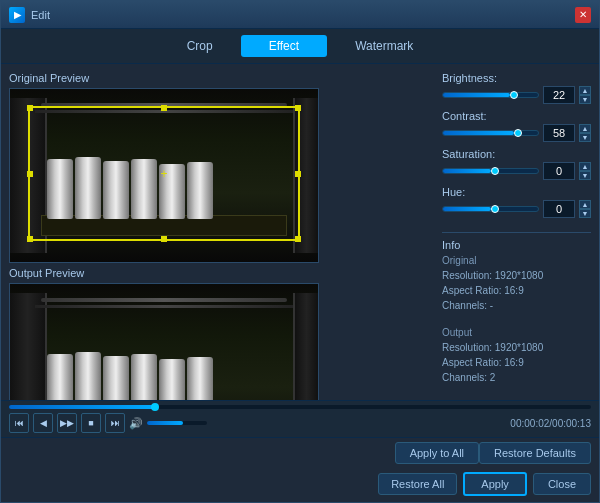  Describe the element at coordinates (490, 133) in the screenshot. I see `contrast-track` at that location.